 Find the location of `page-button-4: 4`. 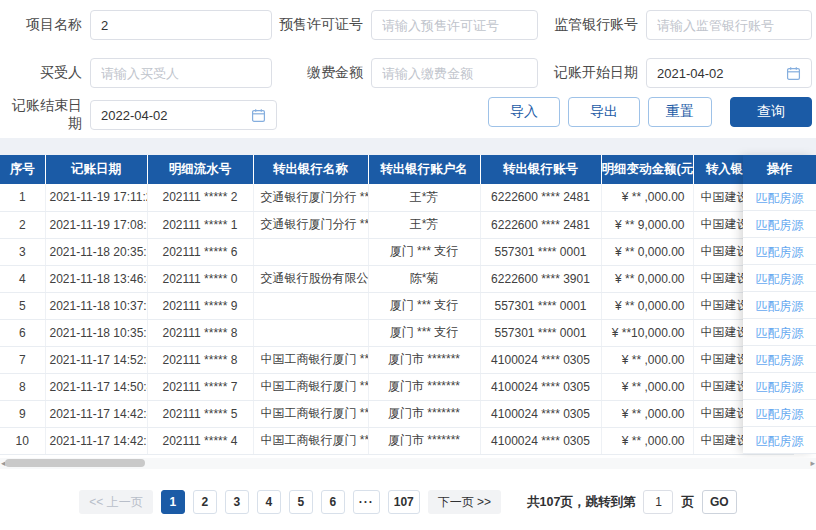

page-button-4: 4 is located at coordinates (269, 502).